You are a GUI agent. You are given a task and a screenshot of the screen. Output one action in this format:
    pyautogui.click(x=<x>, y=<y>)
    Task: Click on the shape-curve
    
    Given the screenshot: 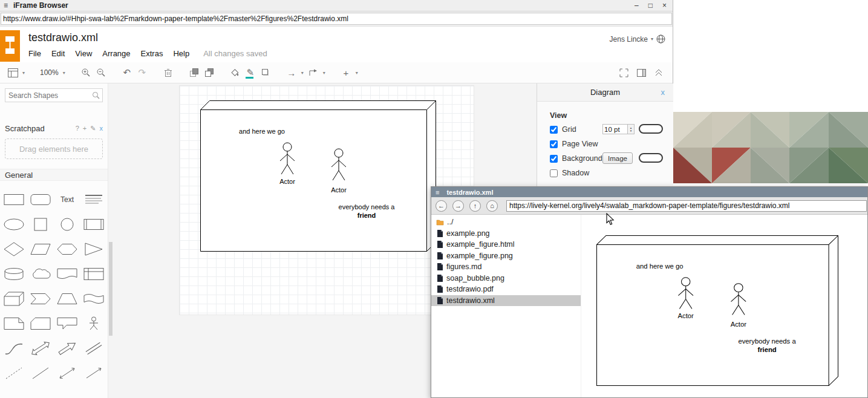 What is the action you would take?
    pyautogui.click(x=14, y=348)
    